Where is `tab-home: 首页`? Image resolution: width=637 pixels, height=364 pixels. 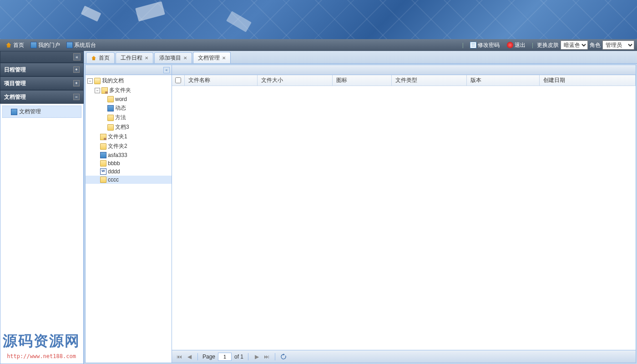
tab-home: 首页 is located at coordinates (100, 58).